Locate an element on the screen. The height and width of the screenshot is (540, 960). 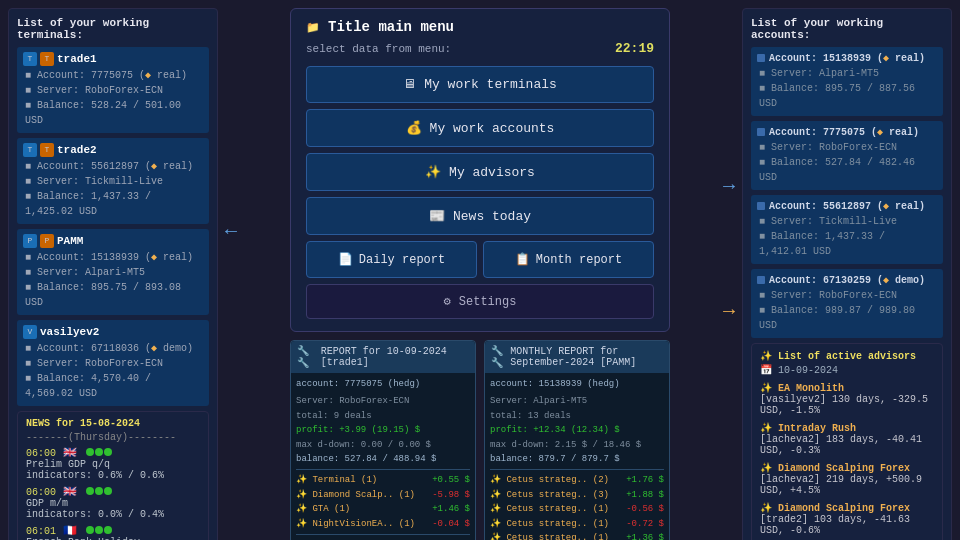
news-divider: -------(Thursday)-------- is located at coordinates (113, 438).